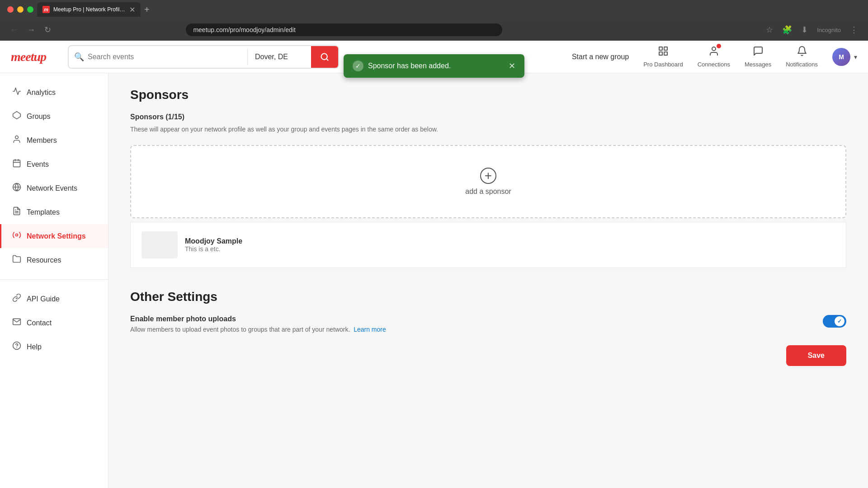  I want to click on events-label: Events, so click(38, 164).